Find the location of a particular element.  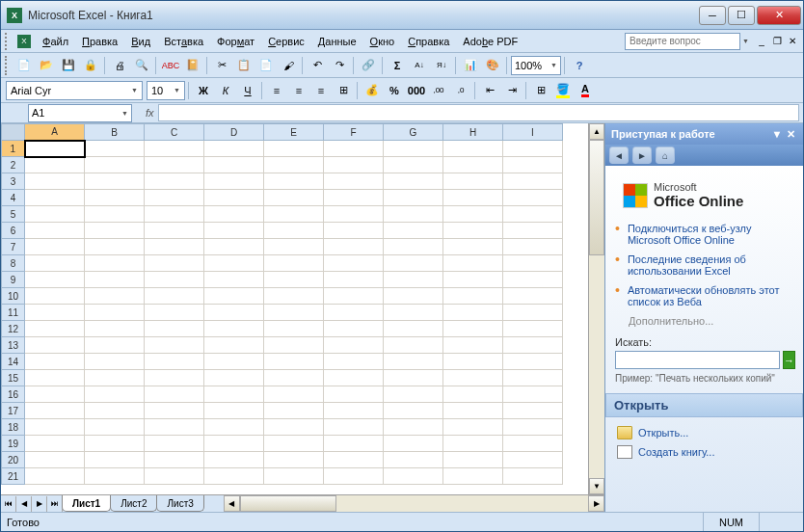

fill-color-button: 🪣 is located at coordinates (563, 91).